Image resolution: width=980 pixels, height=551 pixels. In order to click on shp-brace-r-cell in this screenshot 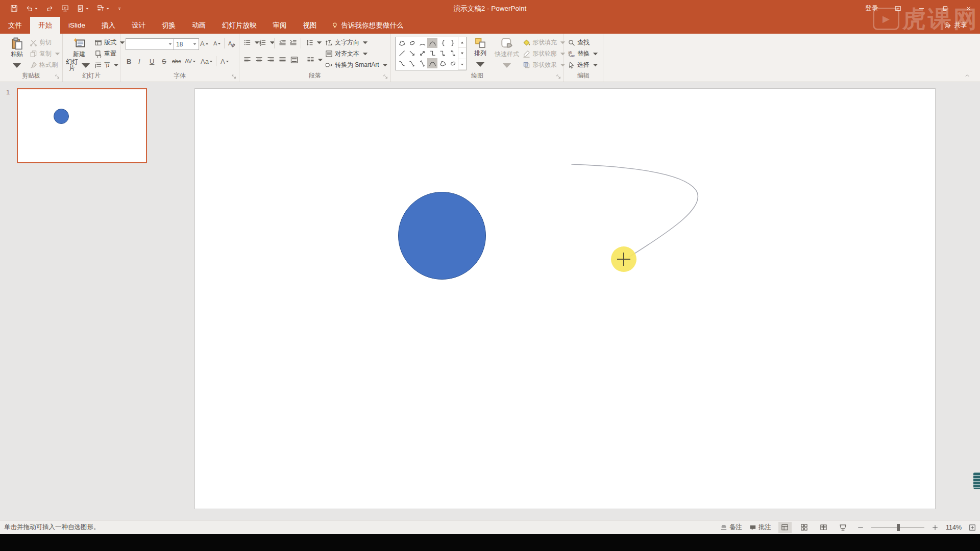, I will do `click(453, 43)`.